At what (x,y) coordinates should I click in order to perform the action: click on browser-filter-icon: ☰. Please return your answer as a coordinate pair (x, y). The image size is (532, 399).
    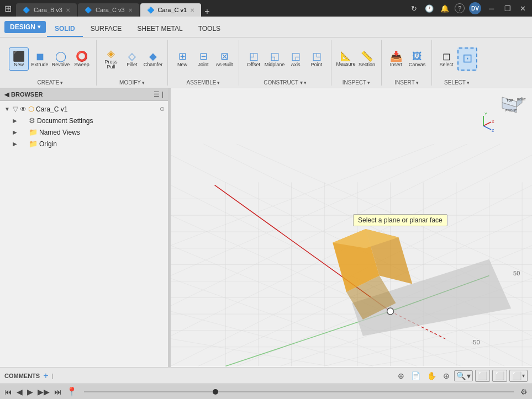
    Looking at the image, I should click on (157, 94).